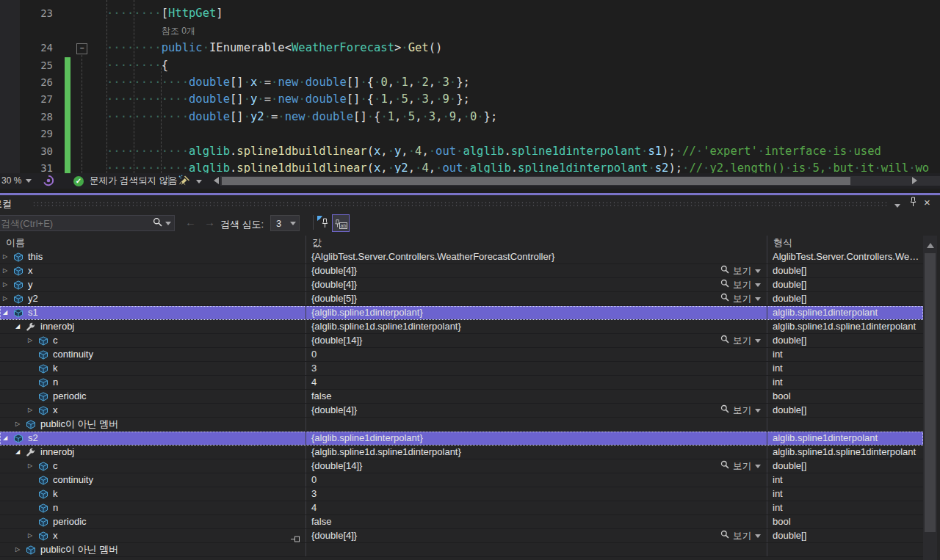 Image resolution: width=940 pixels, height=560 pixels. Describe the element at coordinates (76, 223) in the screenshot. I see `search-input` at that location.